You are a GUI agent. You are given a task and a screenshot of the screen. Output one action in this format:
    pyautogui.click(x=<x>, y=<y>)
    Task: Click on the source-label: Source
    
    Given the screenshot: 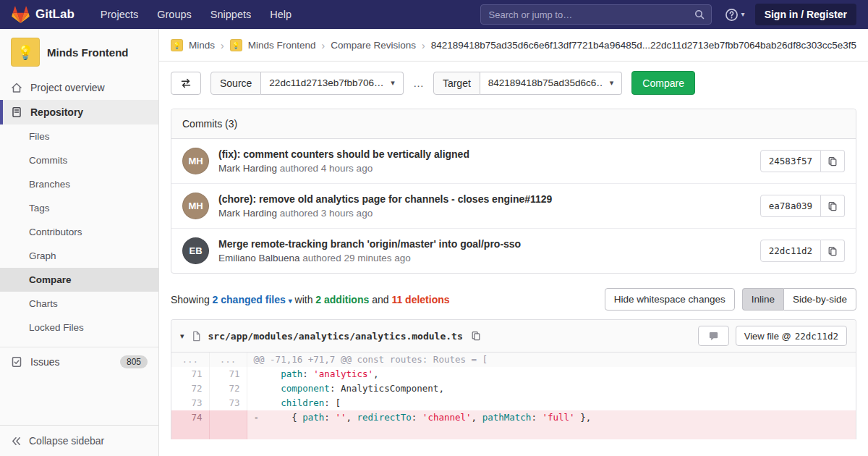 What is the action you would take?
    pyautogui.click(x=236, y=83)
    